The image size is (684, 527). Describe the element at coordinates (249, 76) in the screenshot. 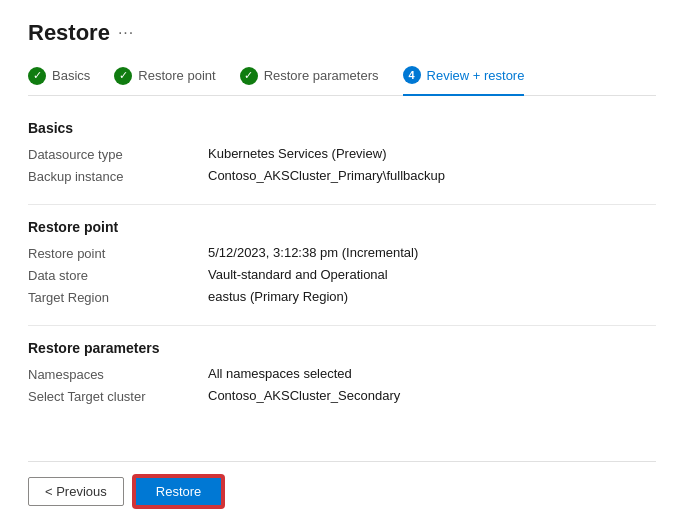

I see `step-restore-parameters-icon: ✓` at that location.